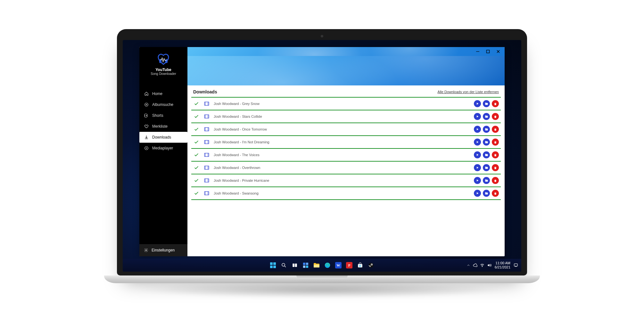 The image size is (644, 327). Describe the element at coordinates (478, 52) in the screenshot. I see `window-minimize-button` at that location.